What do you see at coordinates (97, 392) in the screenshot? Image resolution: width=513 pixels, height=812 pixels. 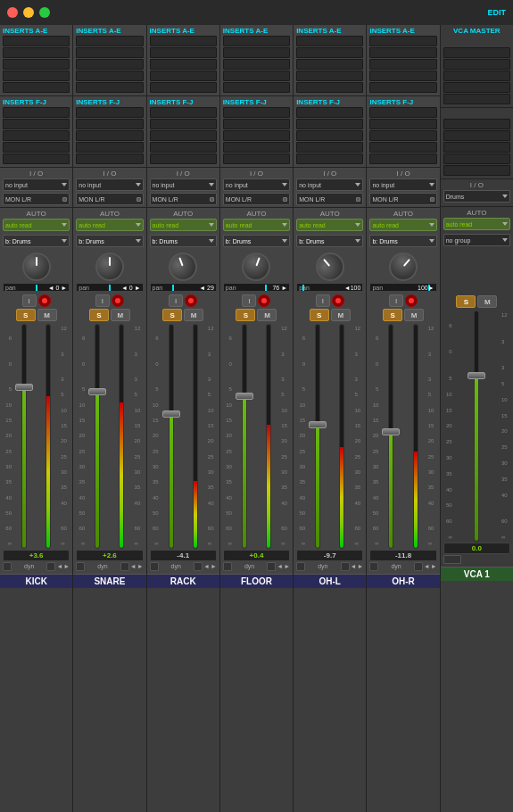 I see `fader-thumb-snare` at bounding box center [97, 392].